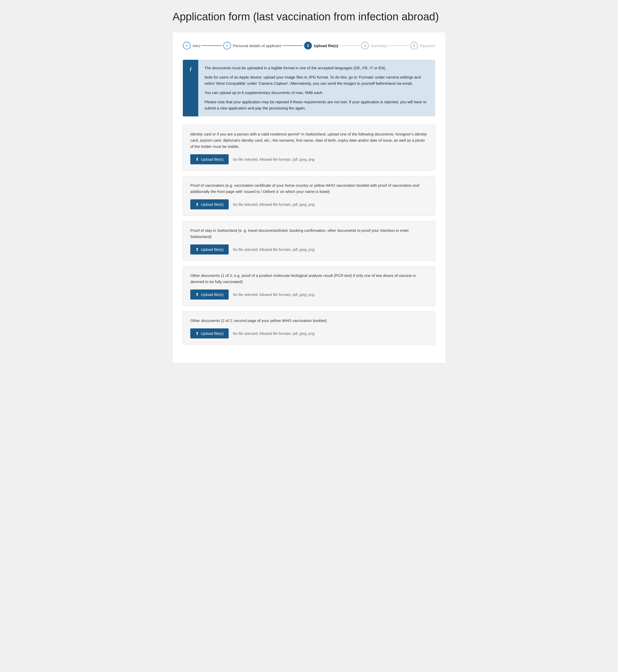  Describe the element at coordinates (209, 159) in the screenshot. I see `upload-button-identity: ⬆ Upload file(s)` at that location.